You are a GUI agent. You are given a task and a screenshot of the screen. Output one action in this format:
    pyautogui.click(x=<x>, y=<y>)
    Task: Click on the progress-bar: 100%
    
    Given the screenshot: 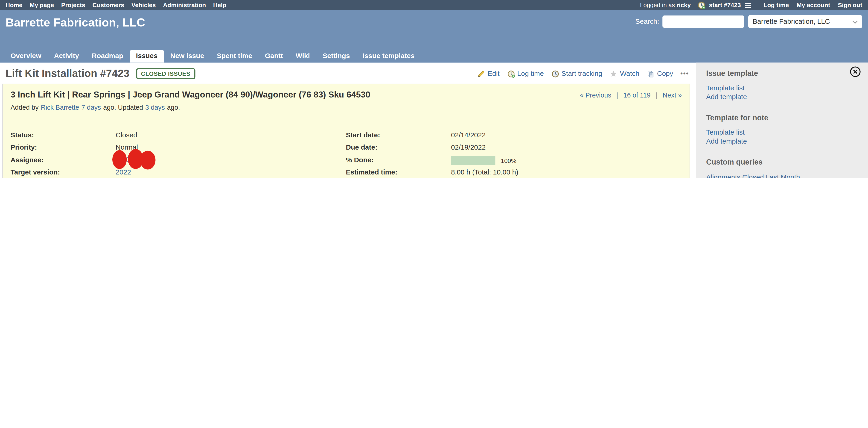 What is the action you would take?
    pyautogui.click(x=484, y=161)
    